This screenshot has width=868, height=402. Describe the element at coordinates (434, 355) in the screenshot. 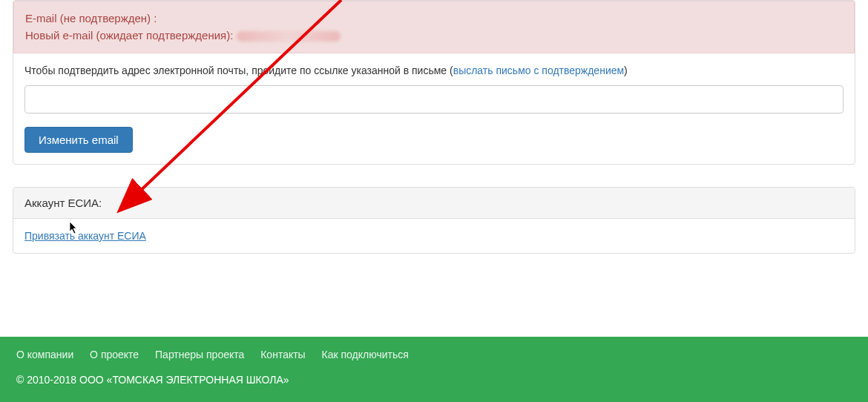

I see `footer-links: О компании О проекте Партнеры проекта Ко…` at that location.